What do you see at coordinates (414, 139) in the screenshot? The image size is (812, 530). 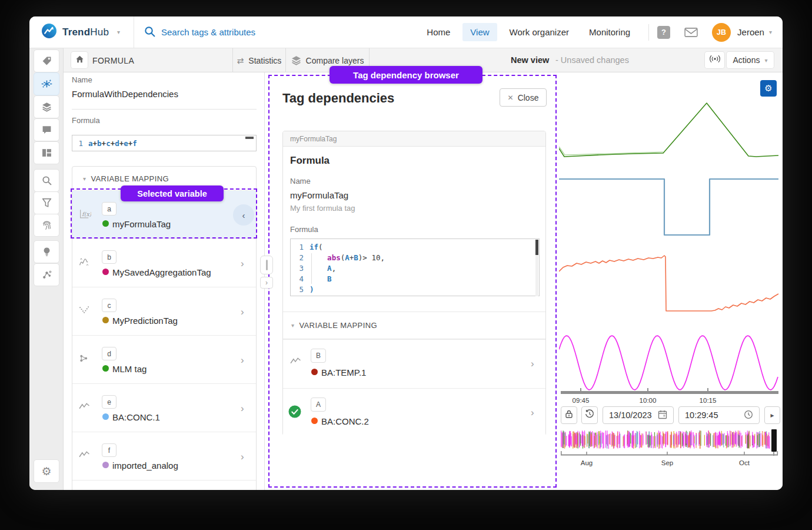 I see `dependency-card-header: myFormulaTag` at bounding box center [414, 139].